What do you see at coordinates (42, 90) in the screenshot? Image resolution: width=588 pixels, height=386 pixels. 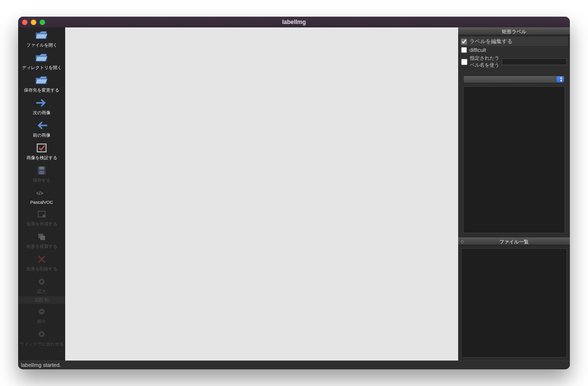 I see `change-save-dir-label: 保存先を変更する` at bounding box center [42, 90].